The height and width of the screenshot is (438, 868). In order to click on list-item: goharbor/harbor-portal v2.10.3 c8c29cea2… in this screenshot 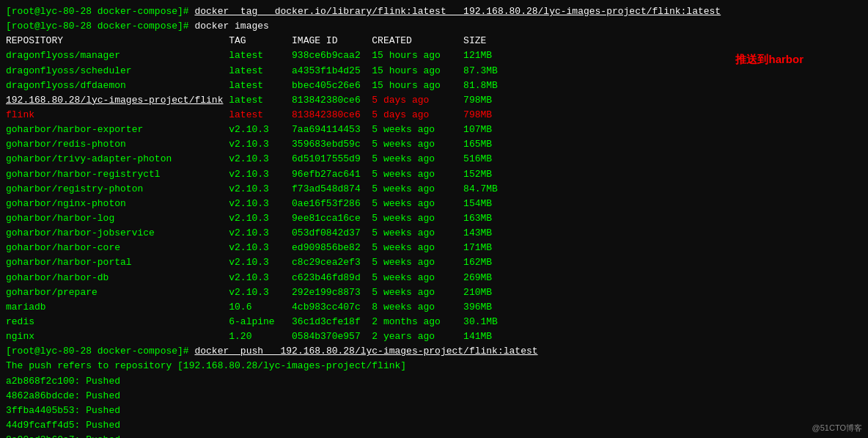, I will do `click(434, 263)`.